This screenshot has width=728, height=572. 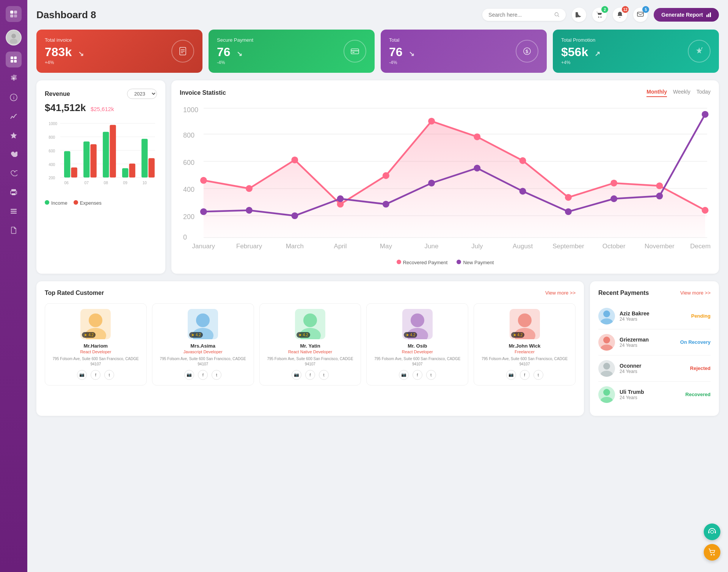 What do you see at coordinates (101, 94) in the screenshot?
I see `revenue-chart-header: Revenue 202320222021` at bounding box center [101, 94].